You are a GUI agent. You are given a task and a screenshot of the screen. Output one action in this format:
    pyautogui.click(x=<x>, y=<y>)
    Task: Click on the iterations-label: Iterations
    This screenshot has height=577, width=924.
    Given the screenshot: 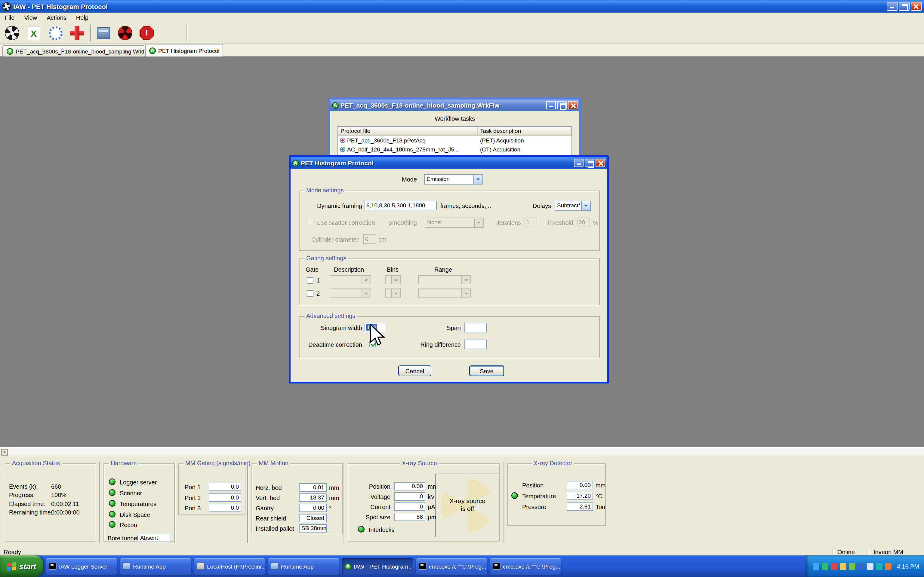 What is the action you would take?
    pyautogui.click(x=503, y=223)
    